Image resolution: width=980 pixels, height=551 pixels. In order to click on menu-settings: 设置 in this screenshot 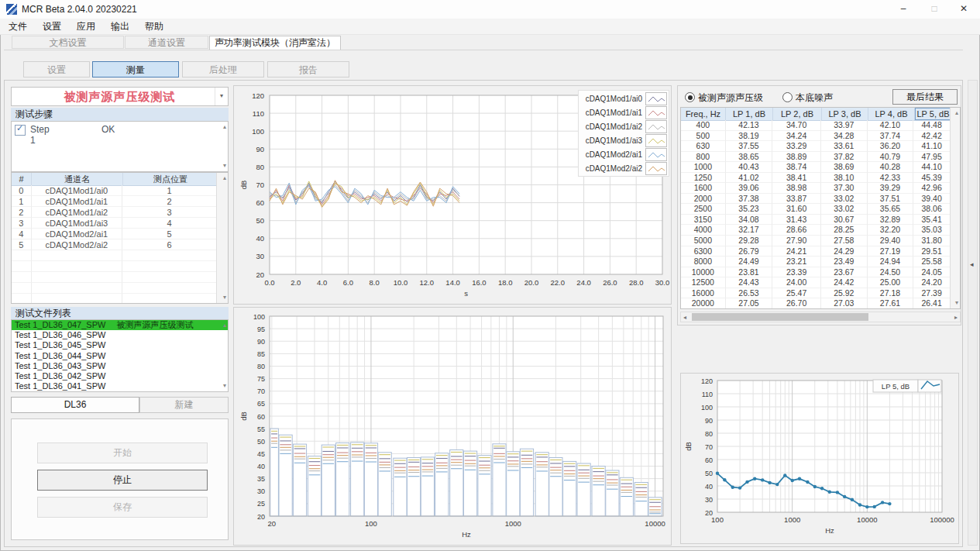, I will do `click(52, 26)`.